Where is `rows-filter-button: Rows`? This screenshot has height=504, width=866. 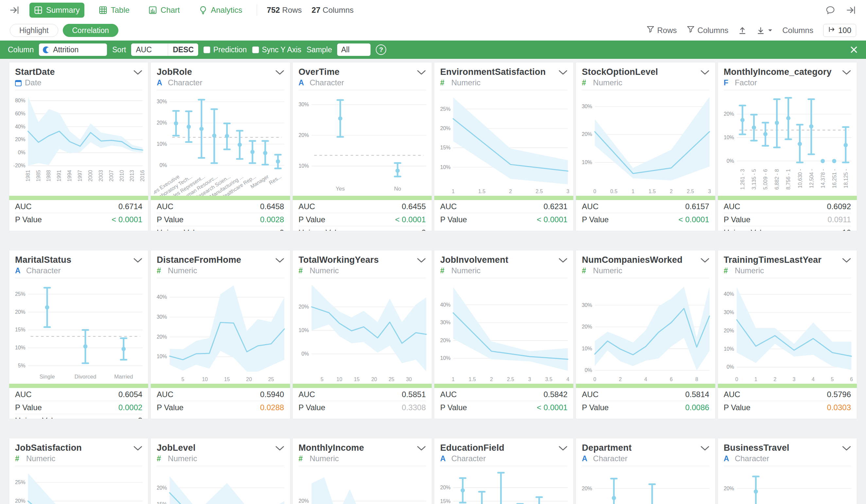
rows-filter-button: Rows is located at coordinates (662, 30).